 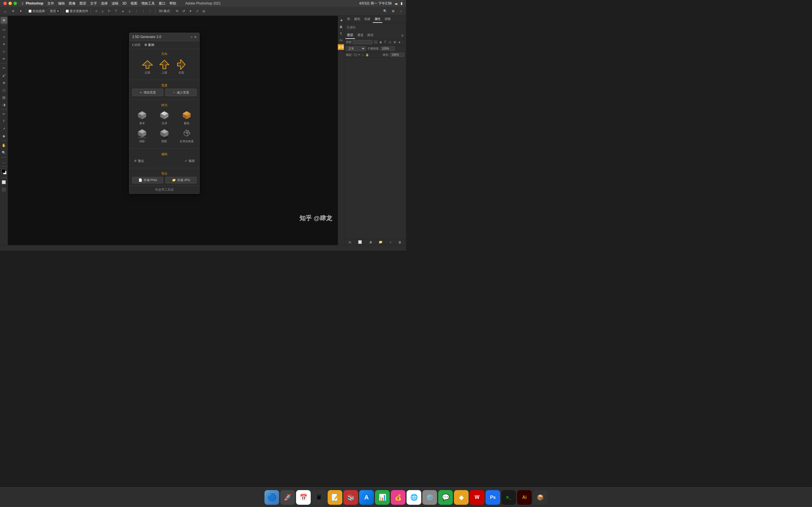 I want to click on filter-adjustment-icon: ◑, so click(x=380, y=42).